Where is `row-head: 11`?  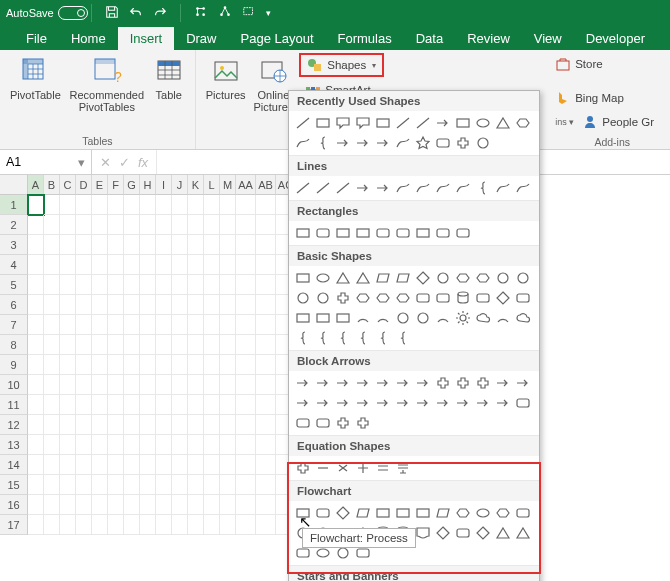
row-head: 11 is located at coordinates (14, 405).